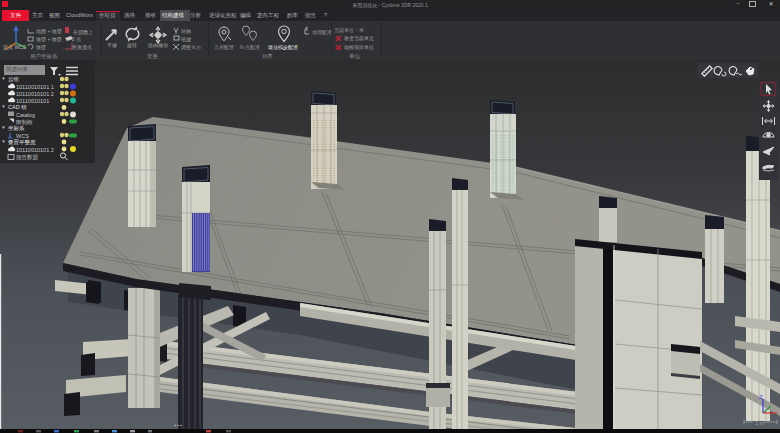  What do you see at coordinates (32, 101) in the screenshot?
I see `svg-text: 10110010101` at bounding box center [32, 101].